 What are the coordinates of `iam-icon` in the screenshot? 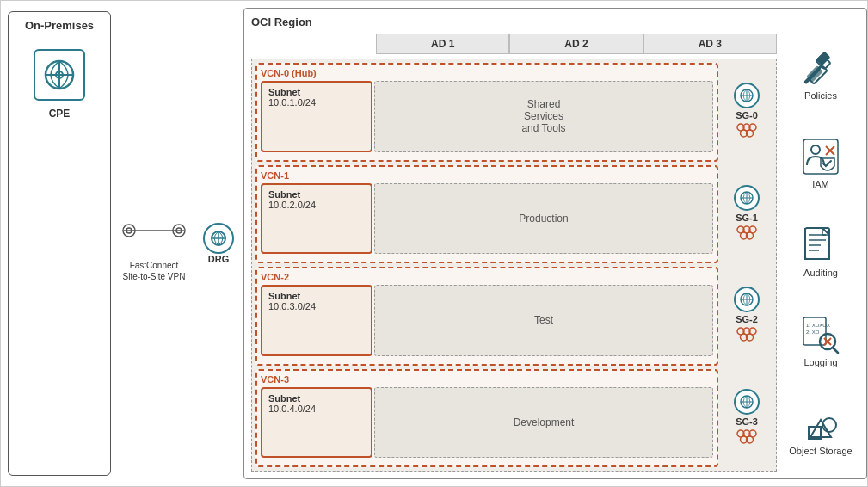 It's located at (821, 157).